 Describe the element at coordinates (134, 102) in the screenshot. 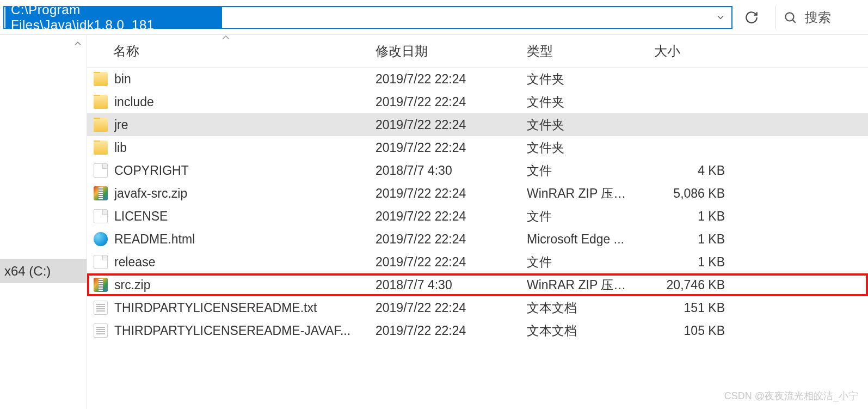

I see `file-name: include` at that location.